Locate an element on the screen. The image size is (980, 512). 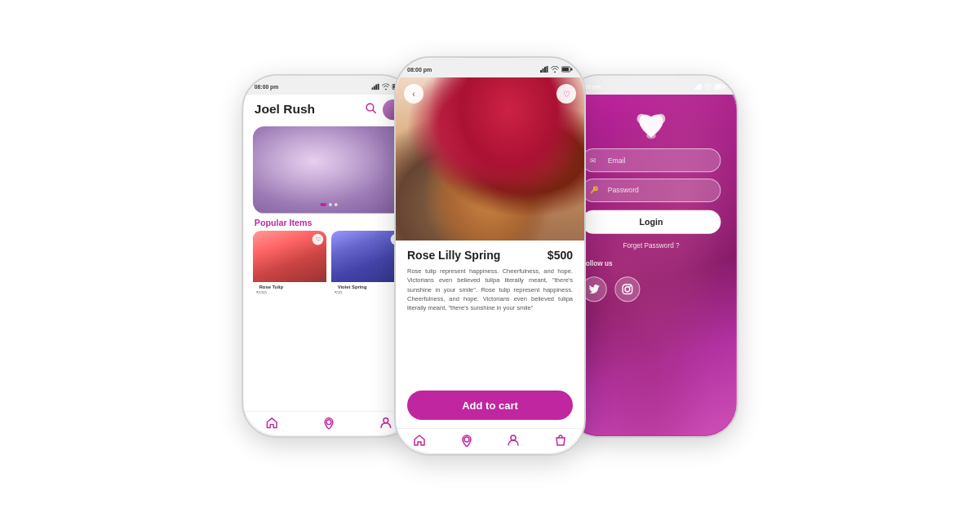
status-icons-center is located at coordinates (557, 70).